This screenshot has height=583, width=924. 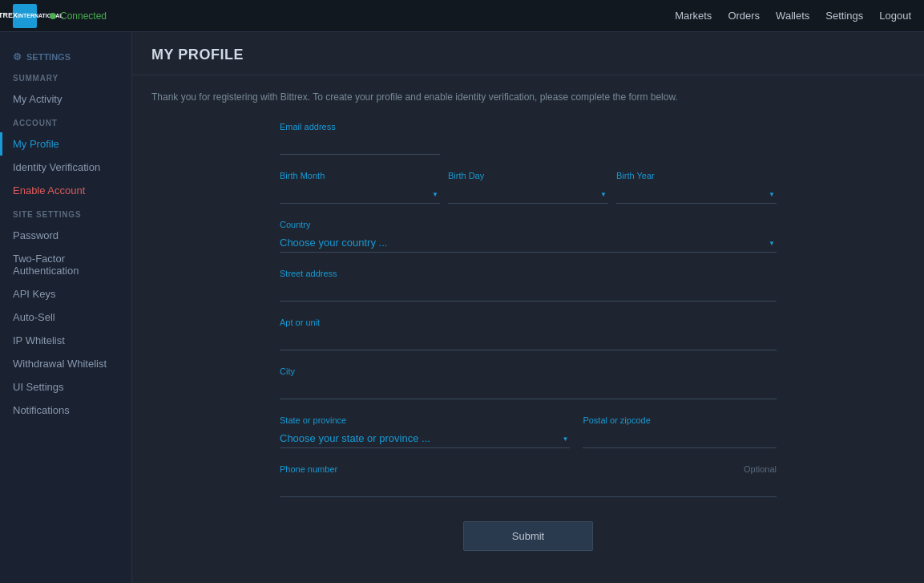 What do you see at coordinates (793, 16) in the screenshot?
I see `nav-right: Markets Orders Wallets Settings Logout` at bounding box center [793, 16].